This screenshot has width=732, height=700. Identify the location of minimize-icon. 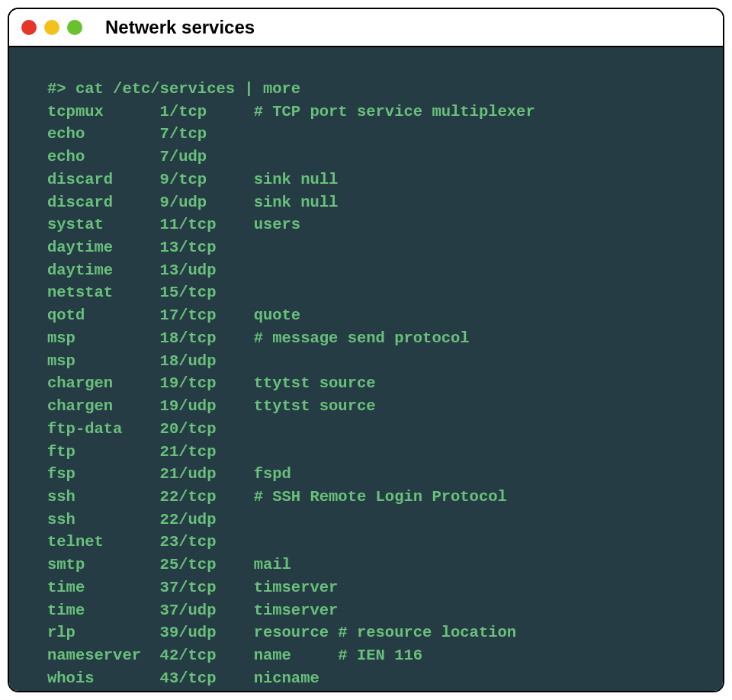
(52, 27).